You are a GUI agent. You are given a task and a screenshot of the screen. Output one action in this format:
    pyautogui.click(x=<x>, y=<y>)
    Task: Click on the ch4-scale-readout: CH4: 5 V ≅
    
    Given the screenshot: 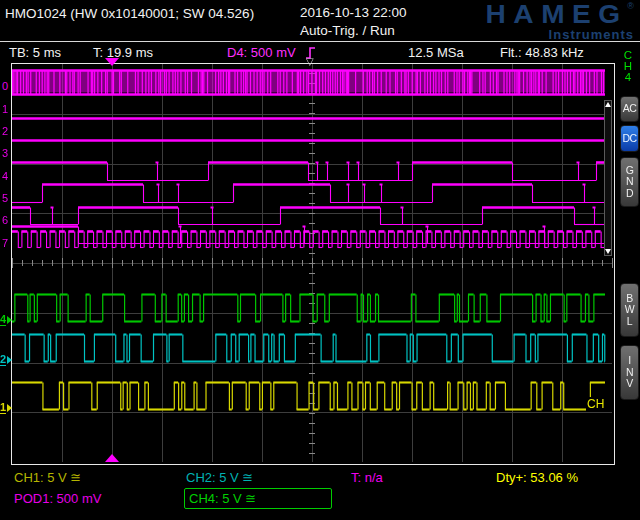 What is the action you would take?
    pyautogui.click(x=222, y=498)
    